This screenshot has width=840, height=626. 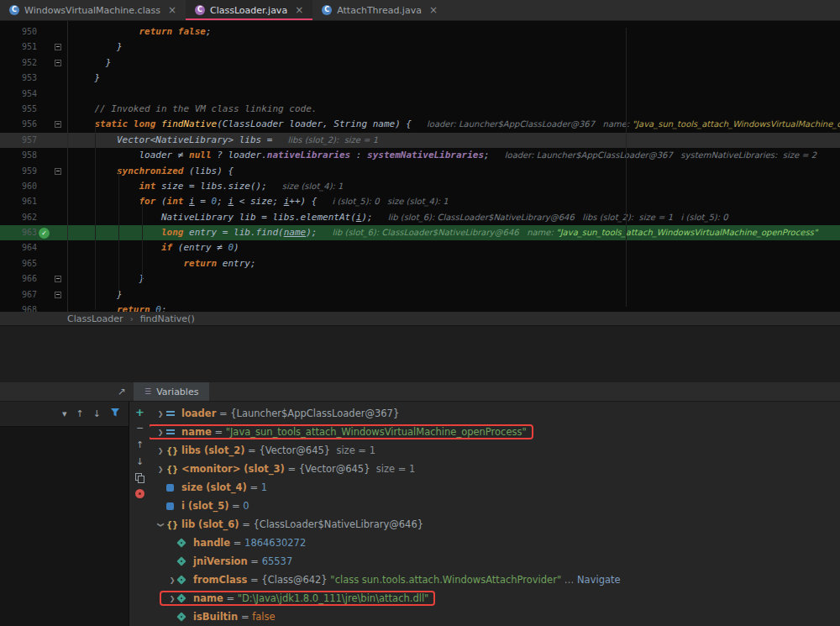 What do you see at coordinates (139, 32) in the screenshot?
I see `code-segment: return false` at bounding box center [139, 32].